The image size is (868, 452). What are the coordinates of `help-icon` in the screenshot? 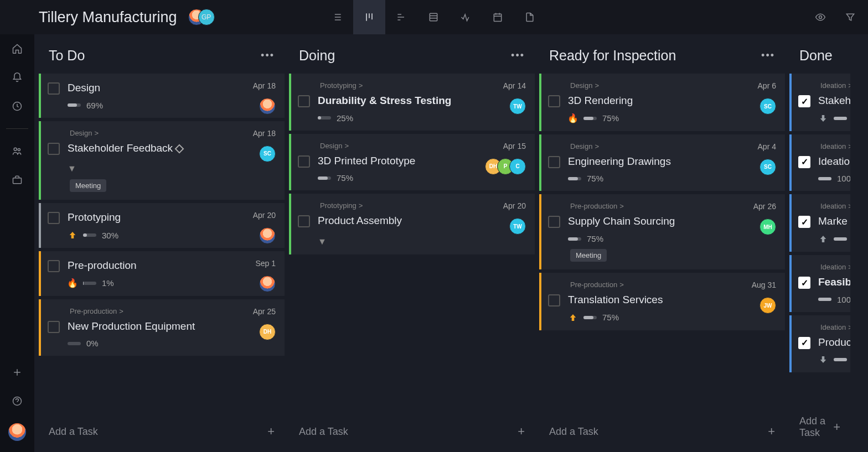 It's located at (17, 401).